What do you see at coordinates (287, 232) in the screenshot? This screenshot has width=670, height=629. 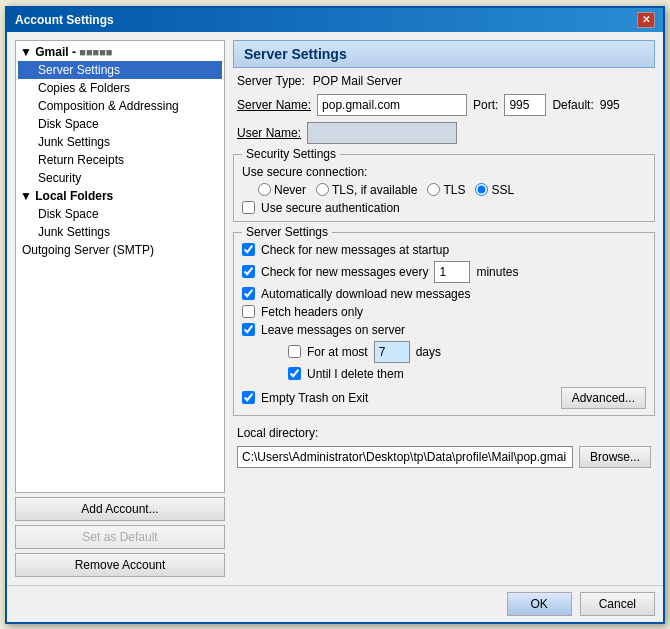 I see `server-settings-group-title: Server Settings` at bounding box center [287, 232].